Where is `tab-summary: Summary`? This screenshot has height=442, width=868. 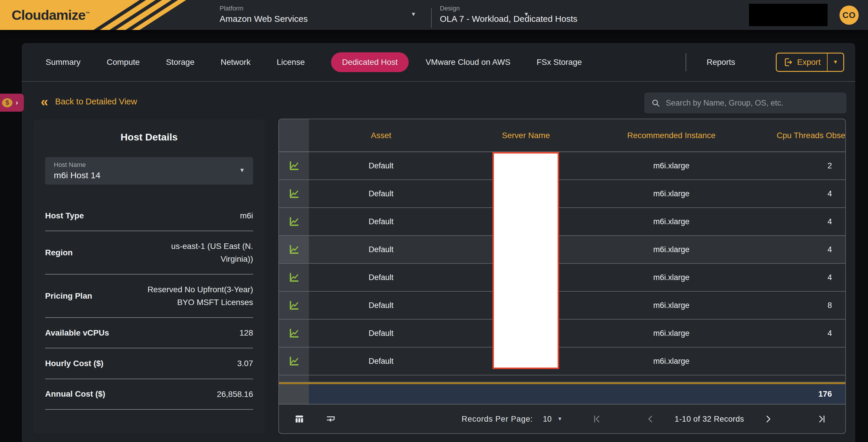 tab-summary: Summary is located at coordinates (63, 62).